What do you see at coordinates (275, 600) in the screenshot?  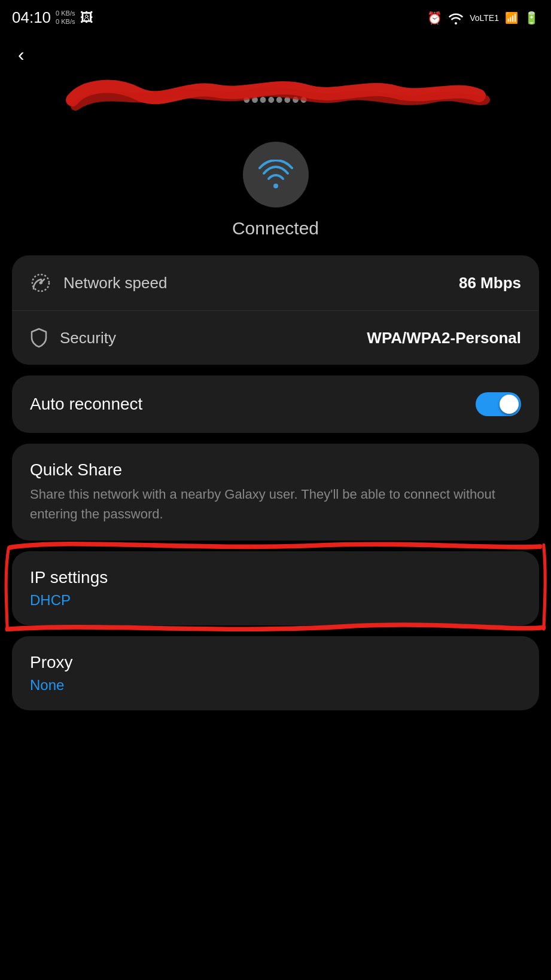 I see `ip-settings-value: DHCP` at bounding box center [275, 600].